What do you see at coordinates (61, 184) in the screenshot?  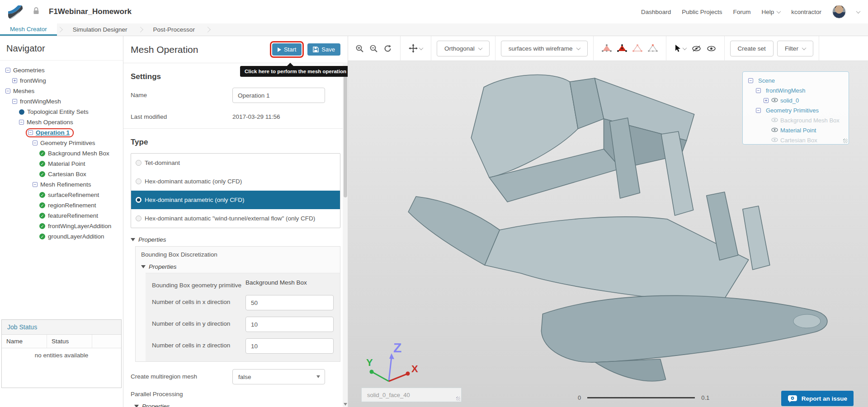 I see `tree-item-mesh-refinements: −Mesh Refinements` at bounding box center [61, 184].